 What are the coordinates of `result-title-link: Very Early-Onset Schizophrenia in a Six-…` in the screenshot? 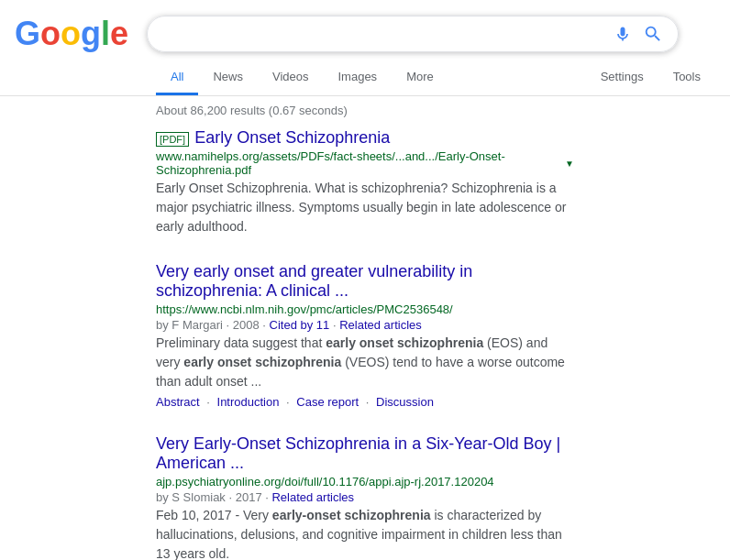 It's located at (358, 453).